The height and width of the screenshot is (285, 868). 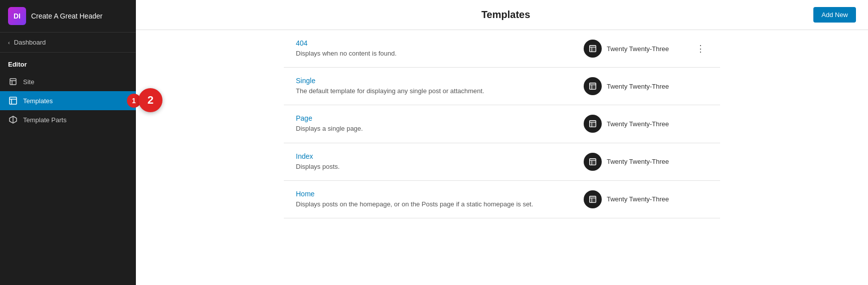 I want to click on template-info: Home Displays posts on the homepage, or …, so click(x=436, y=199).